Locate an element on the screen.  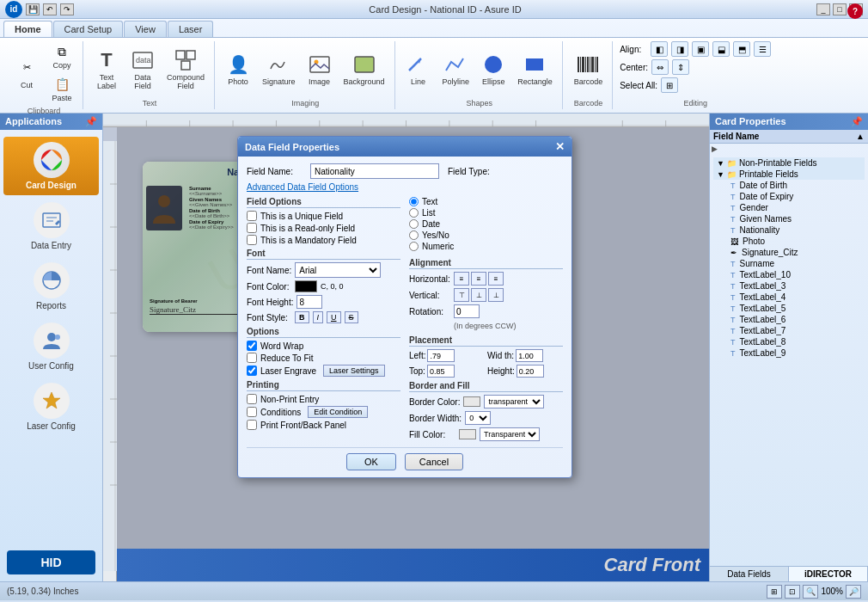
non-print-checkbox is located at coordinates (252, 399).